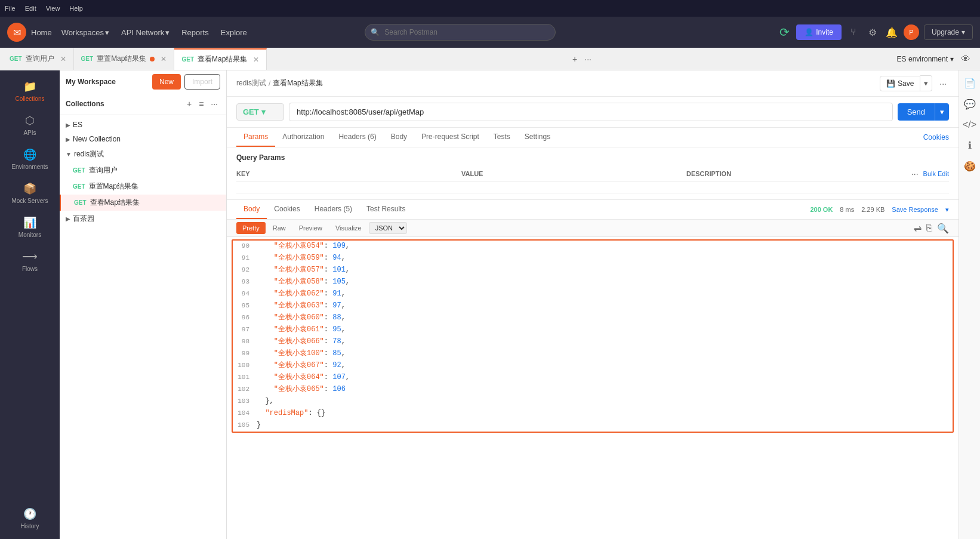 This screenshot has width=980, height=539. Describe the element at coordinates (297, 84) in the screenshot. I see `breadcrumb-current: 查看Map结果集` at that location.